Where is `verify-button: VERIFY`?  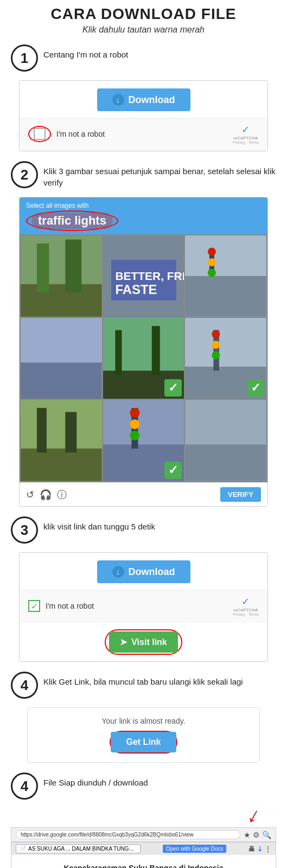 verify-button: VERIFY is located at coordinates (241, 495).